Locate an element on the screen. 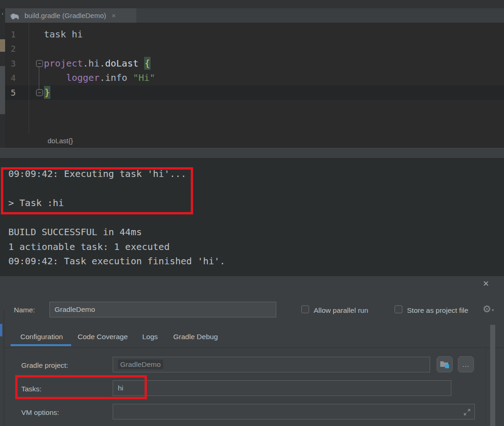  selection-accent-strip is located at coordinates (1, 330).